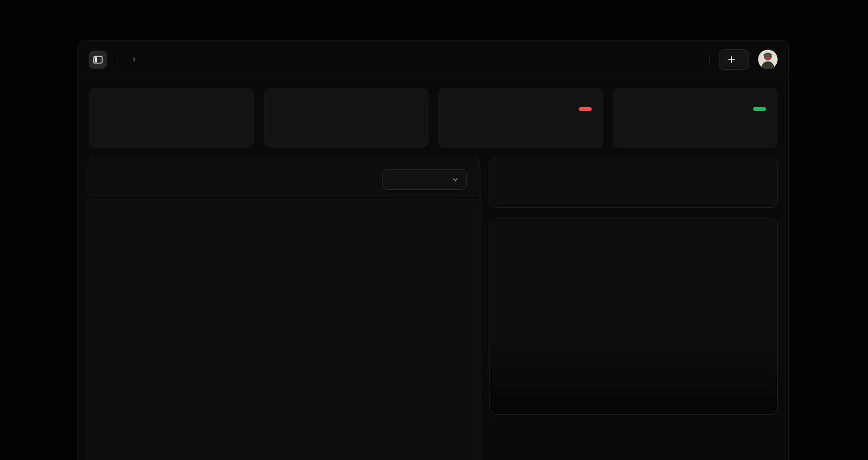 The image size is (868, 460). Describe the element at coordinates (347, 118) in the screenshot. I see `stat-card-new-results` at that location.